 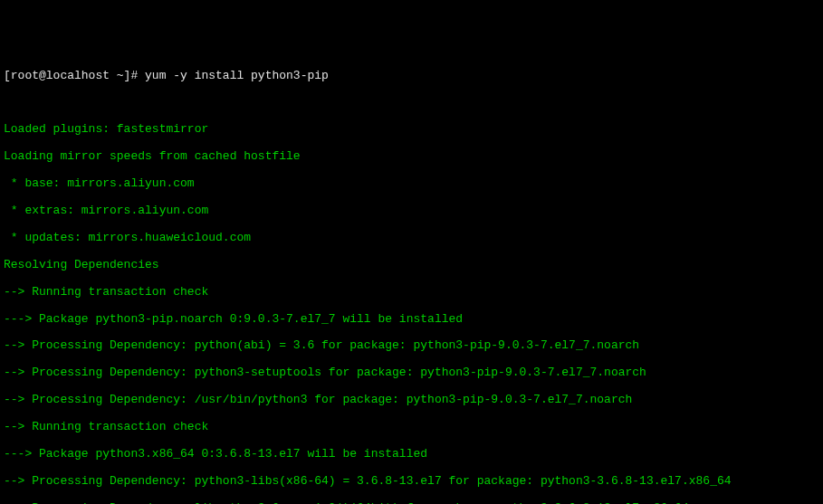 What do you see at coordinates (411, 481) in the screenshot?
I see `output-line: --> Processing Dependency: python3-libs(…` at bounding box center [411, 481].